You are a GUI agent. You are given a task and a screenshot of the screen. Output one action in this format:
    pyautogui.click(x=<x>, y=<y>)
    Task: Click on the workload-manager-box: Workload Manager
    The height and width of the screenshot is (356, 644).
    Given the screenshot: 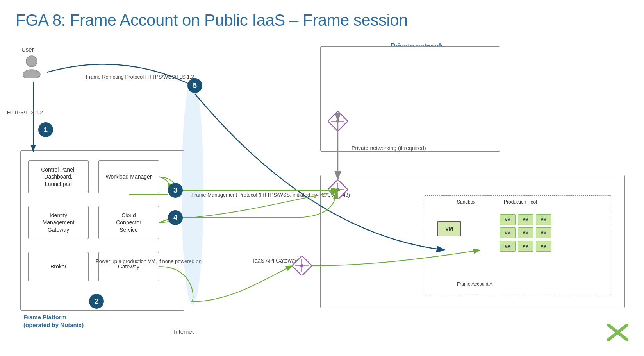 What is the action you would take?
    pyautogui.click(x=129, y=177)
    